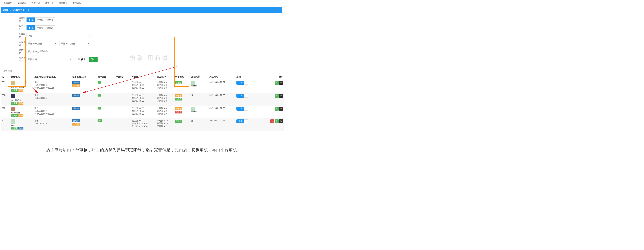 Image resolution: width=644 pixels, height=250 pixels. I want to click on cell-orders: 2, so click(106, 112).